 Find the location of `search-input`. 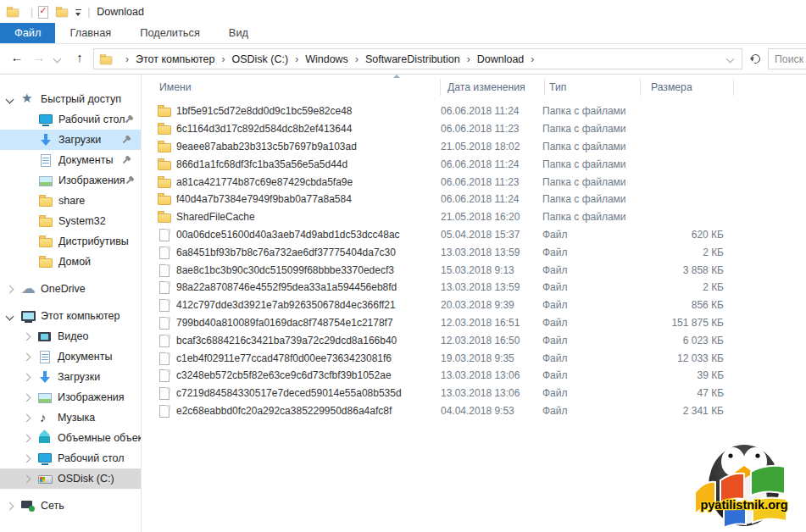

search-input is located at coordinates (787, 59).